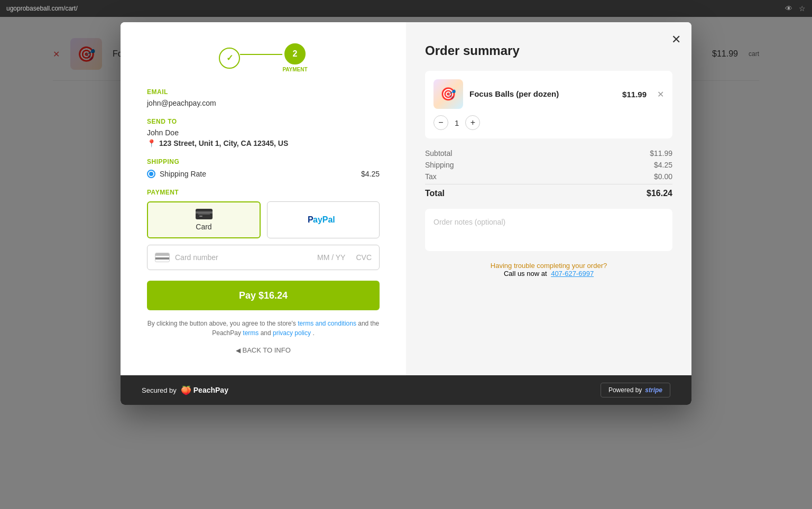 This screenshot has height=509, width=812. What do you see at coordinates (549, 94) in the screenshot?
I see `order-item-row: 🎯 Focus Balls (per dozen) $11.99 ✕` at bounding box center [549, 94].